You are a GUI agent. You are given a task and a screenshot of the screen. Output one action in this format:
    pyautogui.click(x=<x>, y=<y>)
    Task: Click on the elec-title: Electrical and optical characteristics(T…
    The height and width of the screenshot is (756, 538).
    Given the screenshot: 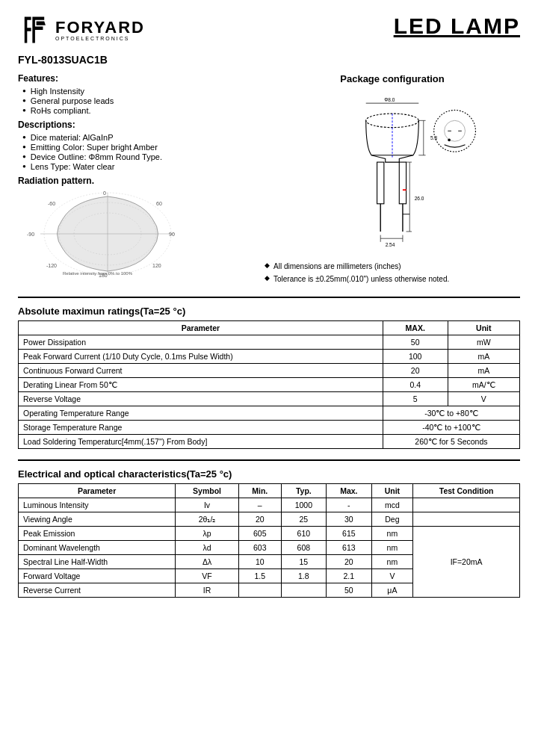 What is the action you would take?
    pyautogui.click(x=269, y=474)
    